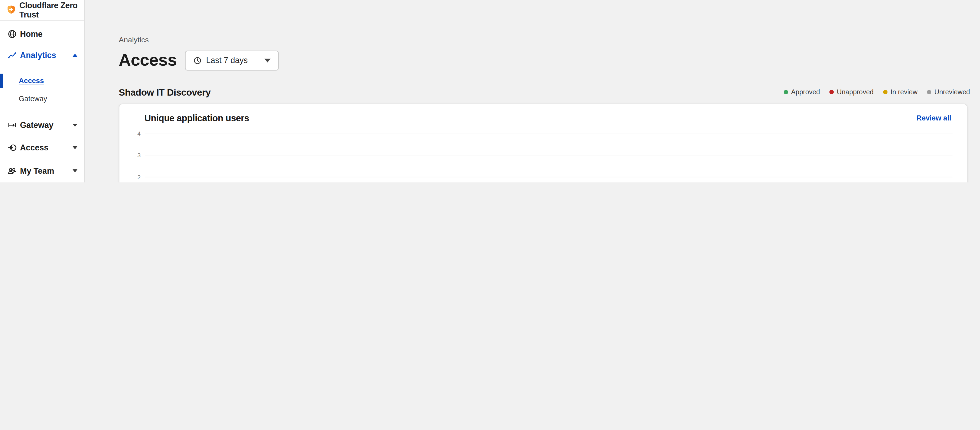 This screenshot has width=980, height=430. I want to click on sidebar-item-label: My Team, so click(37, 170).